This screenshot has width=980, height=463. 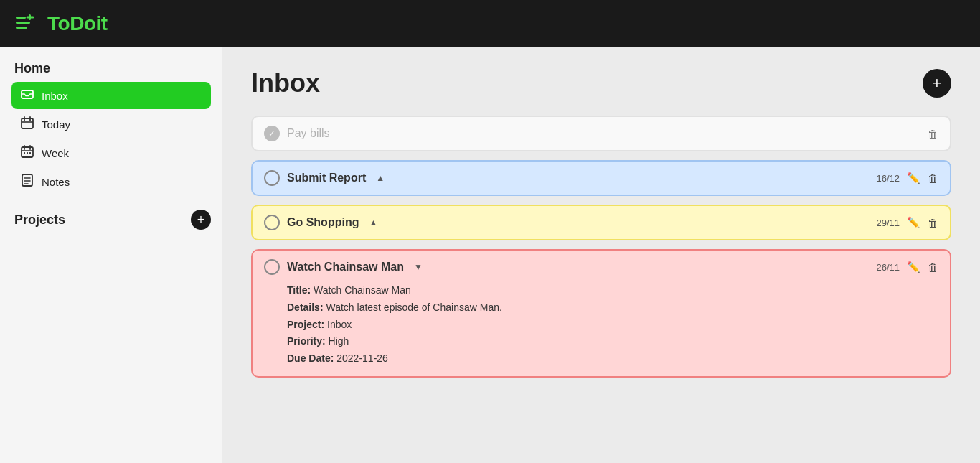 I want to click on chevron-submit-report: ▲, so click(x=380, y=178).